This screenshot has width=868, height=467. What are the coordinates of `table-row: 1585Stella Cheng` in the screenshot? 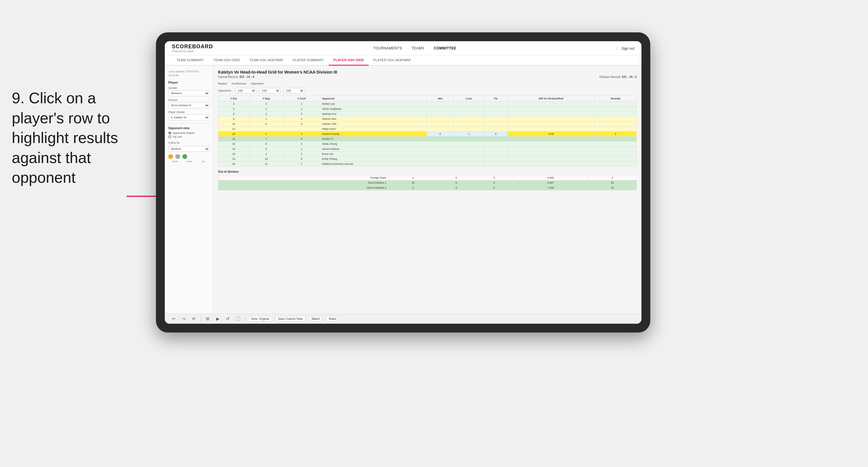 It's located at (428, 144).